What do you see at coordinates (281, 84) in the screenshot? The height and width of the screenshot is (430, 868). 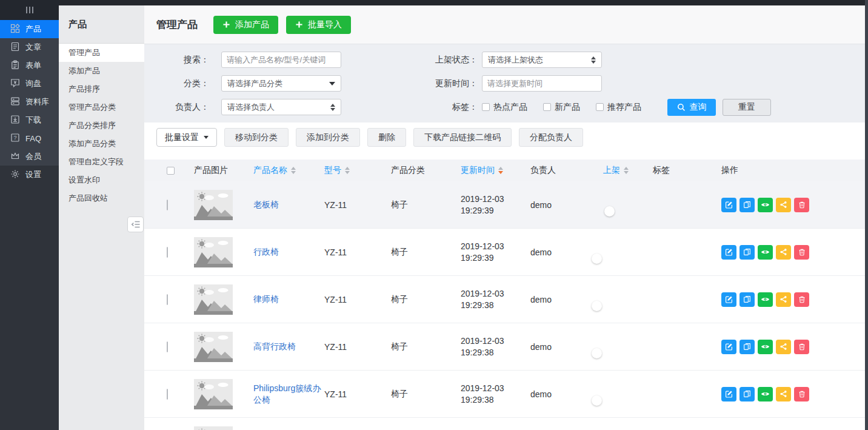 I see `category-select: 请选择产品分类` at bounding box center [281, 84].